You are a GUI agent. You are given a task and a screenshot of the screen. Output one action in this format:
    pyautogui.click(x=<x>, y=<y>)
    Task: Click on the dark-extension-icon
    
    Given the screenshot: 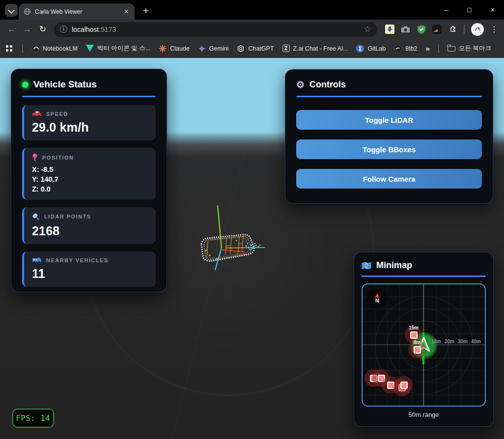 What is the action you would take?
    pyautogui.click(x=437, y=29)
    